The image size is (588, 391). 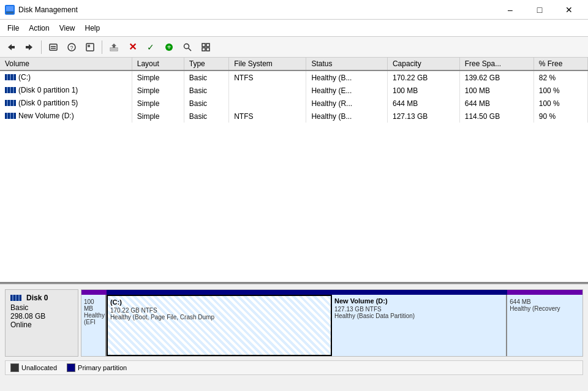 I want to click on cell-capacity: 100 MB, so click(x=423, y=91).